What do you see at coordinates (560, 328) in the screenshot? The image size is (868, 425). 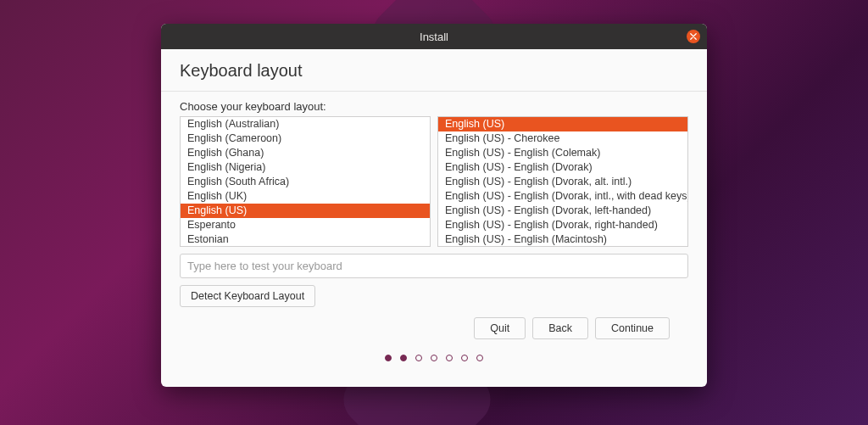 I see `back-button: Back` at bounding box center [560, 328].